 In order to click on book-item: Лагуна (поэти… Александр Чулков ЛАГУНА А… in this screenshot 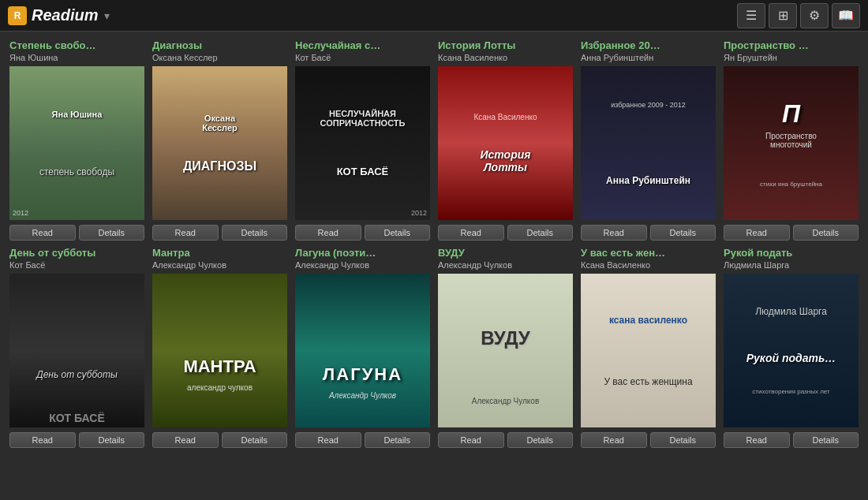, I will do `click(363, 347)`.